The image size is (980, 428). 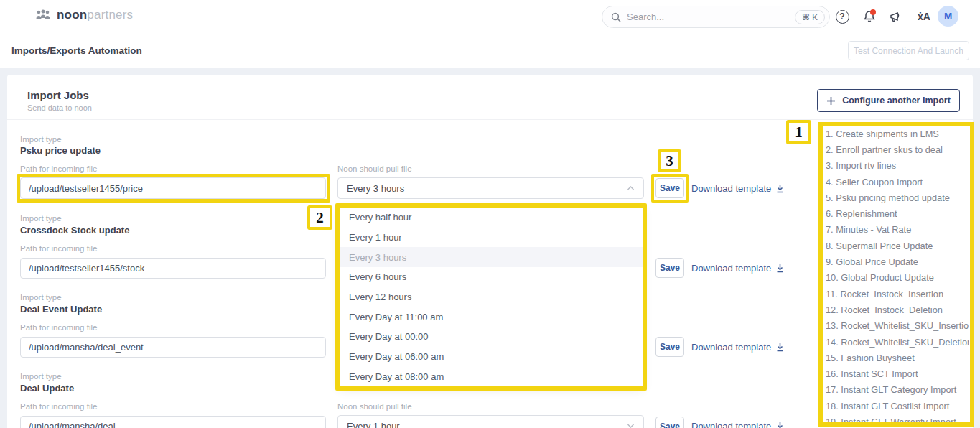 I want to click on user-avatar: M, so click(x=948, y=16).